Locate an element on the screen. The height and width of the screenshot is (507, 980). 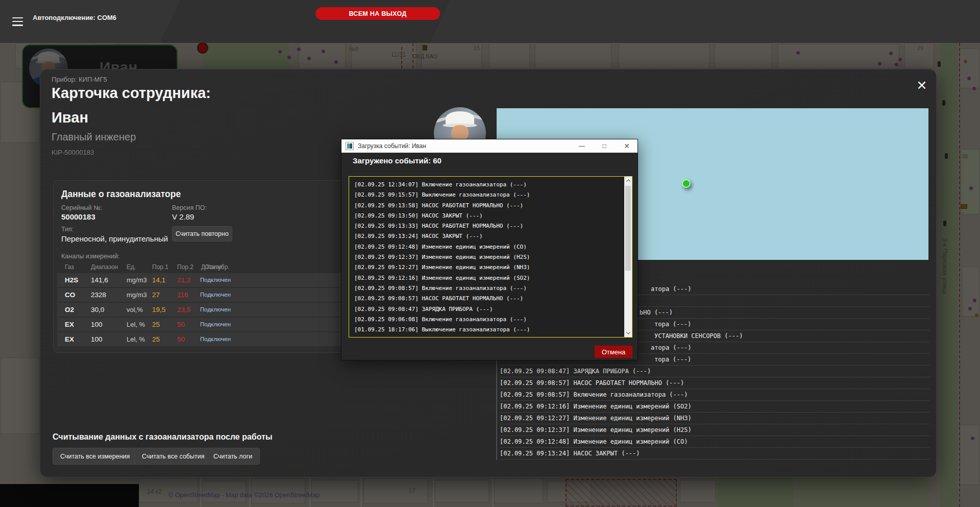
col-thr1: Пор.1 is located at coordinates (160, 267).